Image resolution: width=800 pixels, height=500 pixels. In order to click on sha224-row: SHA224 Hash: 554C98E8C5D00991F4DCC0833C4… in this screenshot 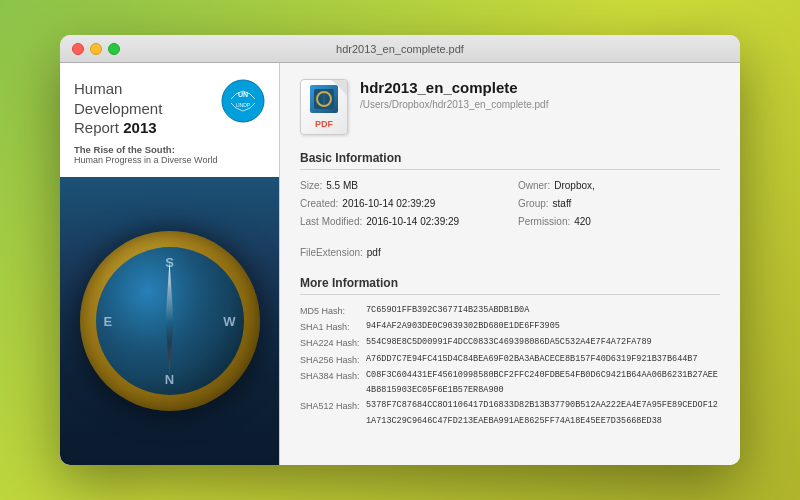, I will do `click(510, 343)`.